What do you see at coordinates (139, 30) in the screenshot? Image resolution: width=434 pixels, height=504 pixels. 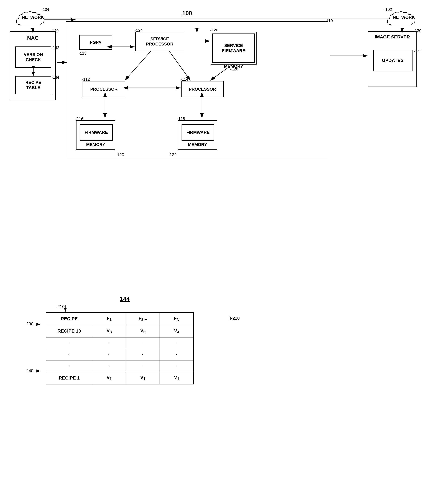 I see `service-processor-ref: -124` at bounding box center [139, 30].